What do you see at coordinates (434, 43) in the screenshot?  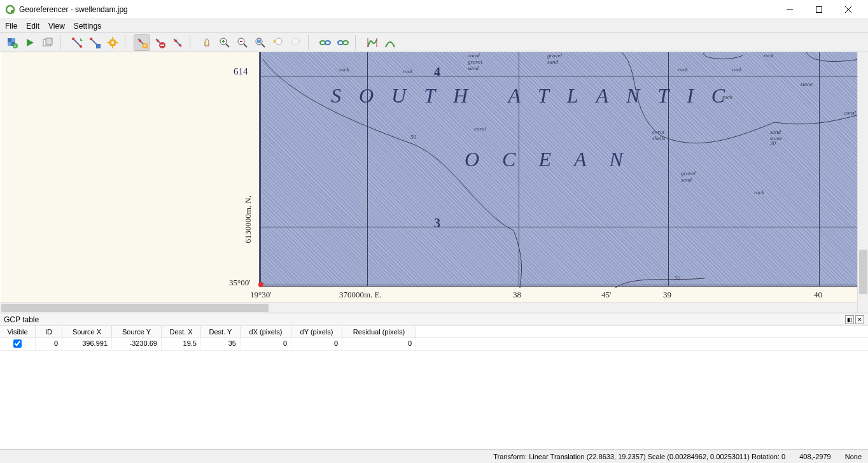 I see `toolbar: + +` at bounding box center [434, 43].